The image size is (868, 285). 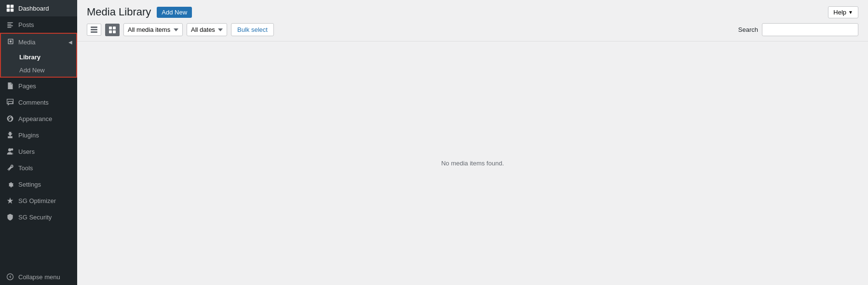 I want to click on sidebar-item-tools: Tools, so click(x=39, y=168).